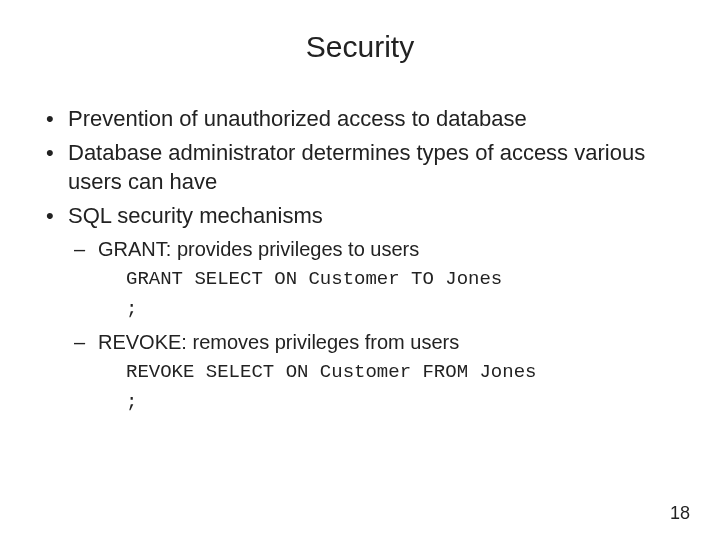  I want to click on page-number: 18, so click(680, 514).